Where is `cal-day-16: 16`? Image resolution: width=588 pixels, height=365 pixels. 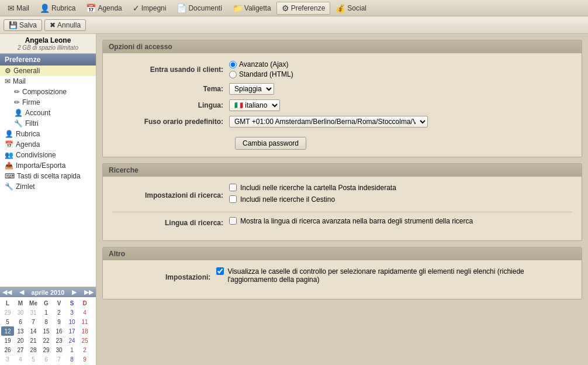 cal-day-16: 16 is located at coordinates (59, 331).